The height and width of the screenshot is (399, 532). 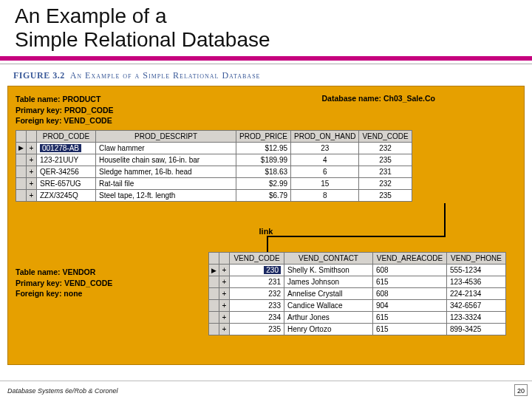 What do you see at coordinates (166, 171) in the screenshot?
I see `cell: Sledge hammer, 16-lb. head` at bounding box center [166, 171].